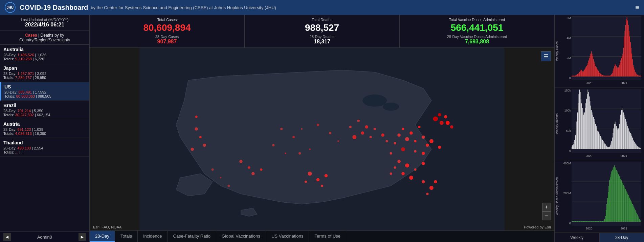 This screenshot has height=242, width=644. What do you see at coordinates (547, 207) in the screenshot?
I see `zoom-in-button: +` at bounding box center [547, 207].